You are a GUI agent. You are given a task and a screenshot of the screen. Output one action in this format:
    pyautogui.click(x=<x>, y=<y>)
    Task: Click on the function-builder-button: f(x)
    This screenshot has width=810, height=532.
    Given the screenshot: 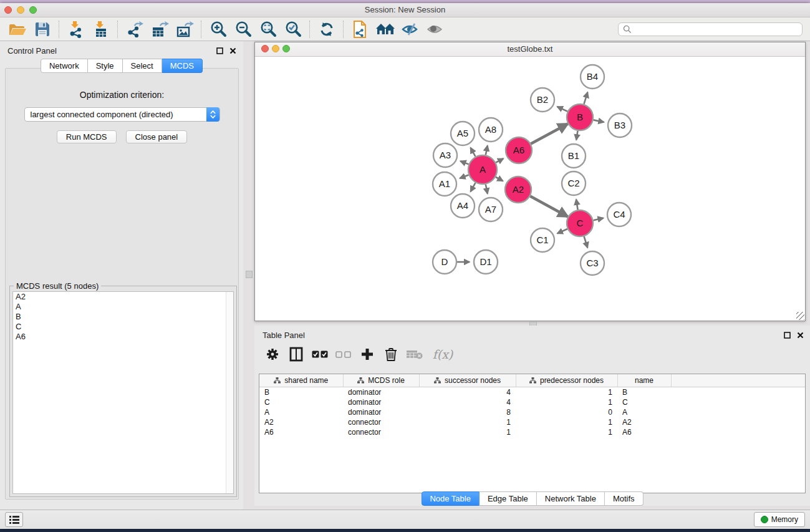 What is the action you would take?
    pyautogui.click(x=443, y=354)
    